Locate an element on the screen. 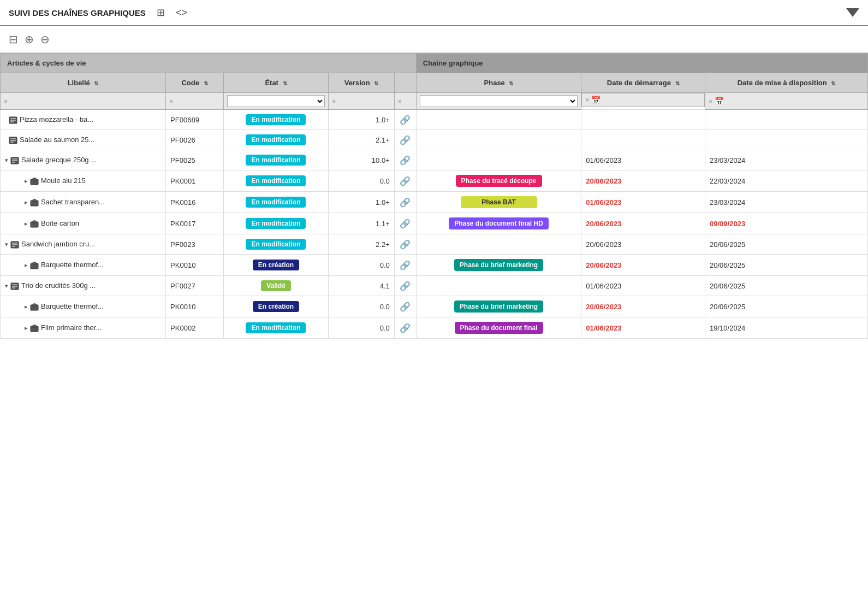 The width and height of the screenshot is (868, 601). libelle-text: Barquette thermof... is located at coordinates (72, 264).